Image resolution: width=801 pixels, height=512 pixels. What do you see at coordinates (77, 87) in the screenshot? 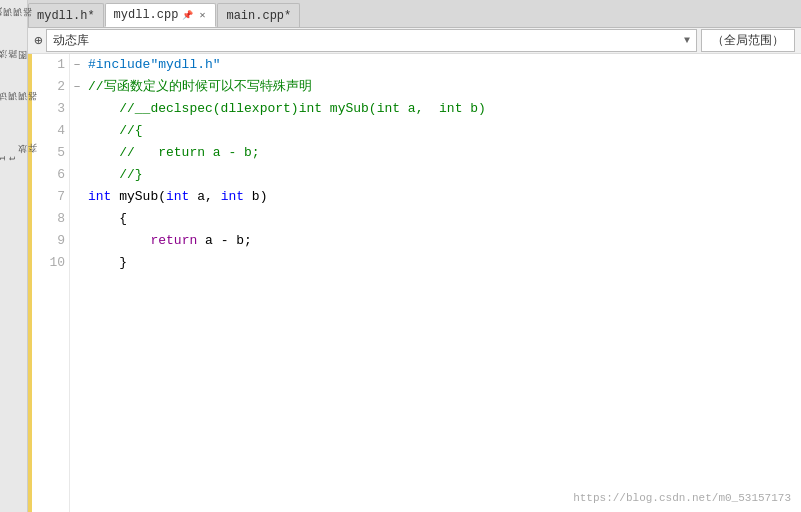
I see `fold-7: −` at bounding box center [77, 87].